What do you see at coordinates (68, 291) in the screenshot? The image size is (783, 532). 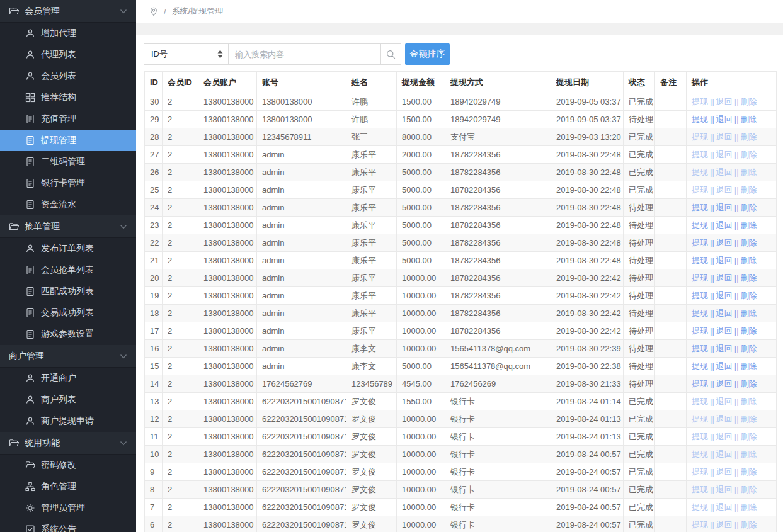 I see `sidebar-item: 匹配成功列表` at bounding box center [68, 291].